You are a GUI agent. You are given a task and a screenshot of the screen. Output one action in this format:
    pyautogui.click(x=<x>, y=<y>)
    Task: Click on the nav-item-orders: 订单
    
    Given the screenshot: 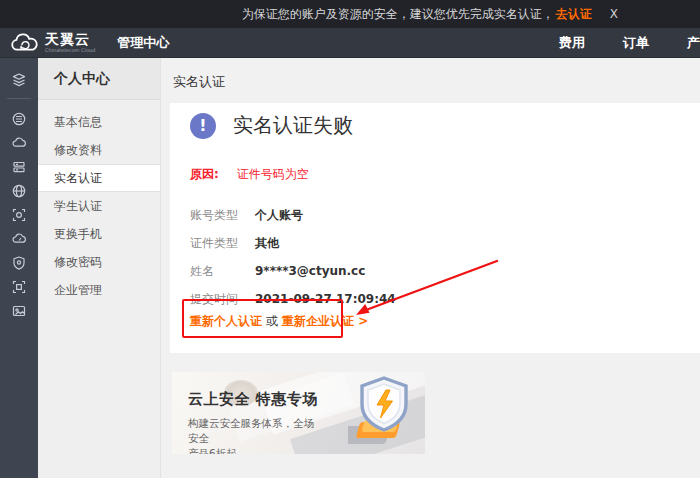 What is the action you would take?
    pyautogui.click(x=636, y=43)
    